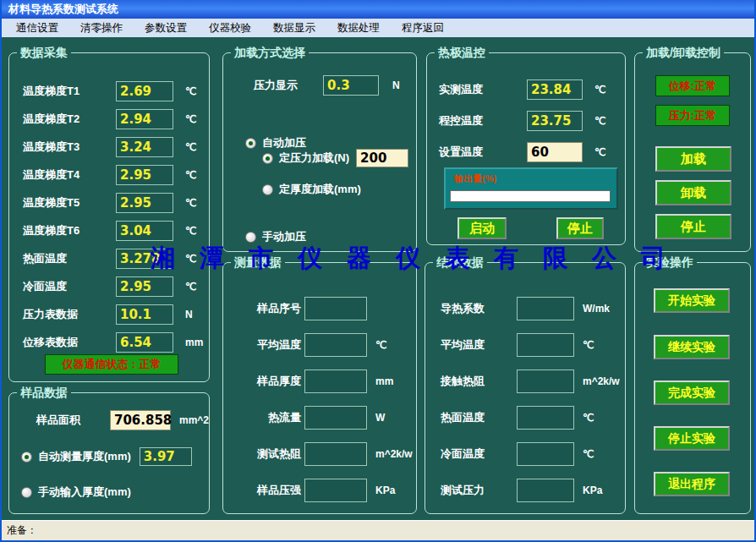 This screenshot has height=542, width=756. I want to click on panel-title: 实验操作, so click(670, 262).